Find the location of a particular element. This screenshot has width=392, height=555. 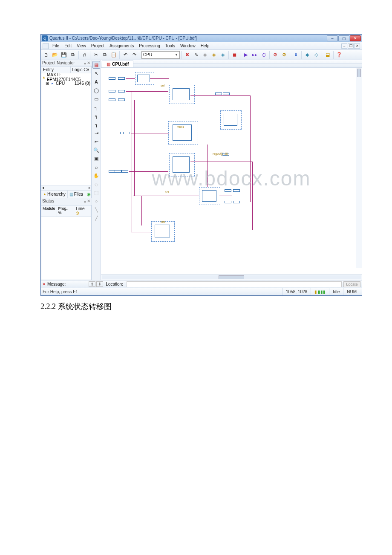

analyze-icon: ▸▸ is located at coordinates (255, 55).